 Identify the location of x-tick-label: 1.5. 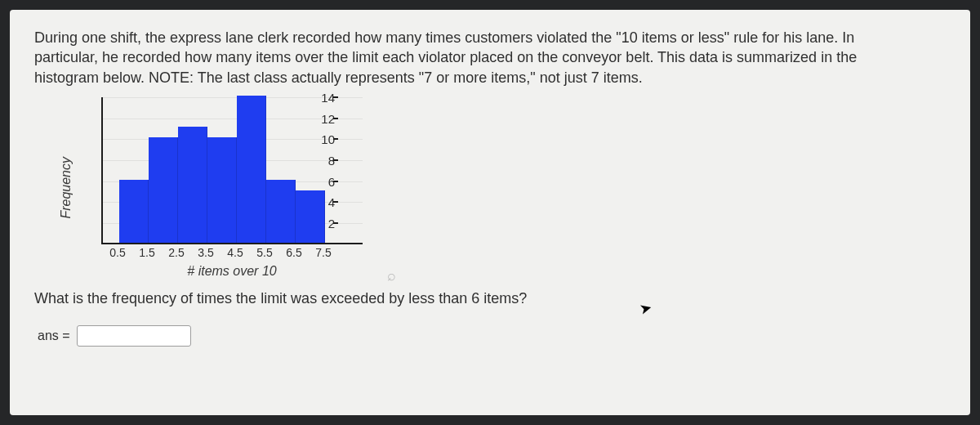
(147, 253).